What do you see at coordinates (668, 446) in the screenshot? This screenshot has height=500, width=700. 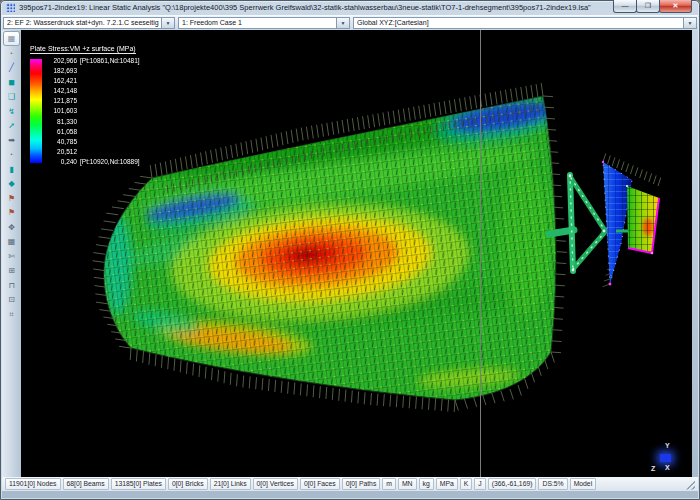 I see `axis-y-label: Y` at bounding box center [668, 446].